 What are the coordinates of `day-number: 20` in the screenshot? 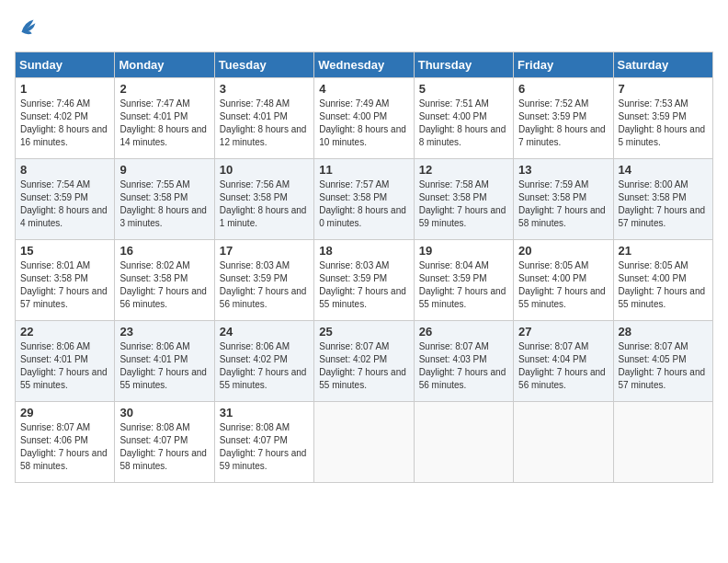 It's located at (563, 250).